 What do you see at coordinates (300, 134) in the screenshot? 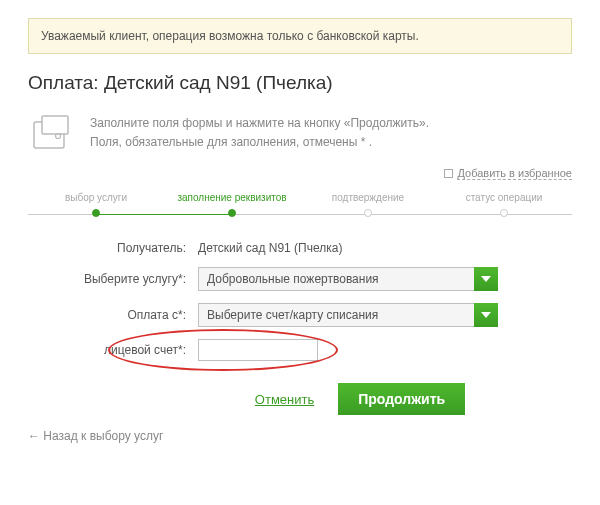
I see `info-row: Заполните поля формы и нажмите на кнопку…` at bounding box center [300, 134].